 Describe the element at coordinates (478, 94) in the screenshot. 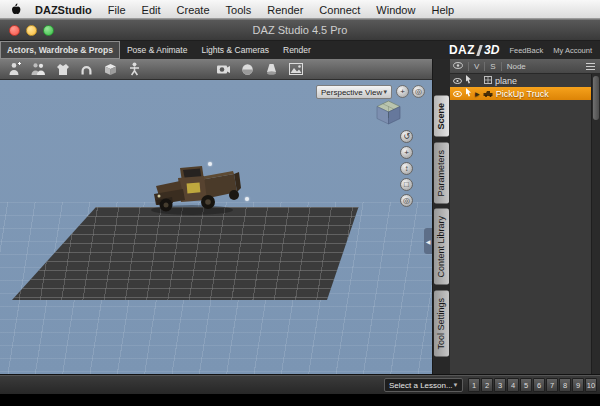

I see `expand-caret-icon: ▶` at that location.